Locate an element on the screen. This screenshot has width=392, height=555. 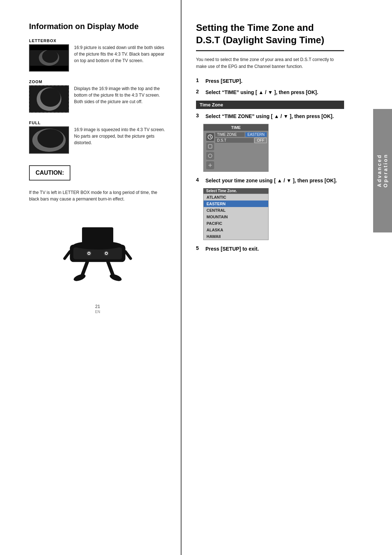
menu-screenshot-1: TIME is located at coordinates (236, 148).